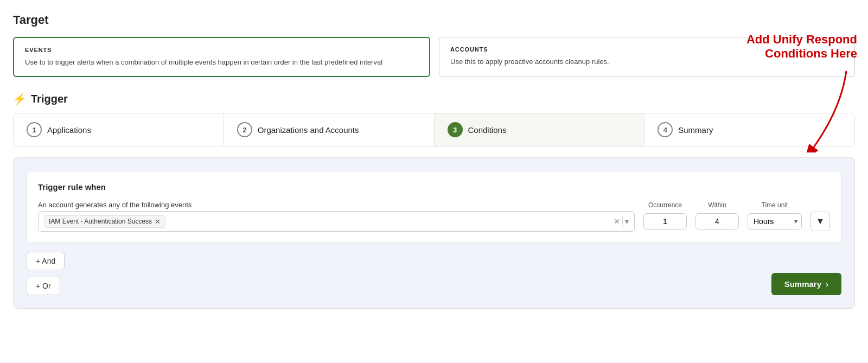 The width and height of the screenshot is (868, 363). Describe the element at coordinates (100, 221) in the screenshot. I see `event-tag-label: IAM Event - Authentication Success` at that location.